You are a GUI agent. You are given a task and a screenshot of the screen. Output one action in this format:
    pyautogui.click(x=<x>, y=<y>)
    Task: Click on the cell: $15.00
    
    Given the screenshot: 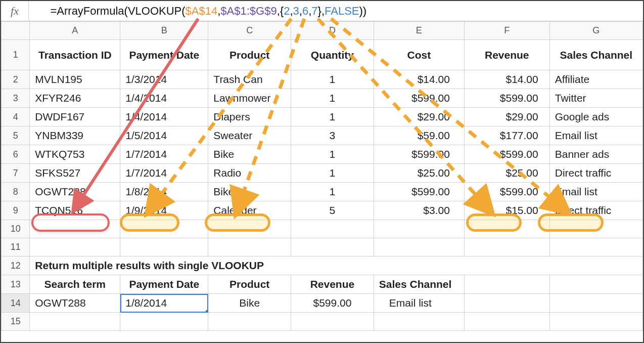 What is the action you would take?
    pyautogui.click(x=507, y=210)
    